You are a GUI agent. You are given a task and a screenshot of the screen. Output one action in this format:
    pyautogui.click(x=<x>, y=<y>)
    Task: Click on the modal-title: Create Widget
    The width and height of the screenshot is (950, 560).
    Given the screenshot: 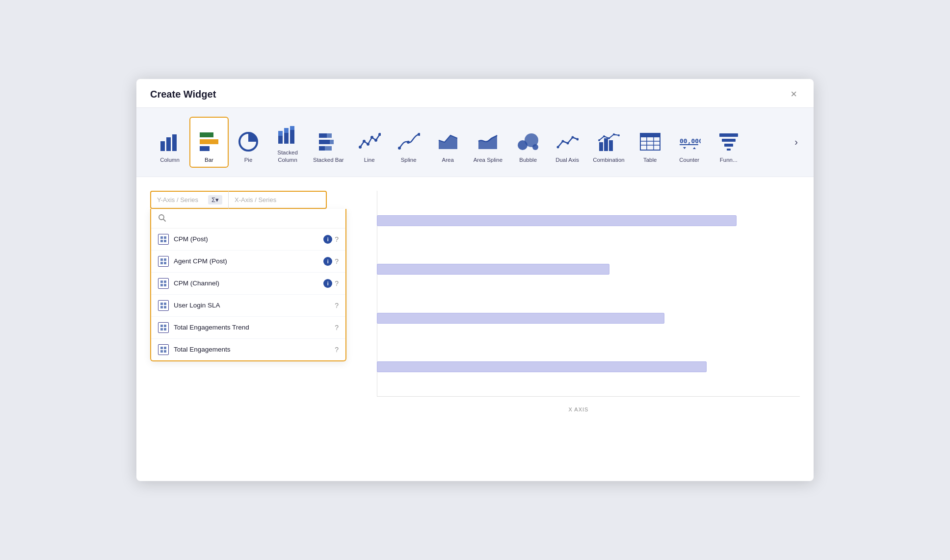 What is the action you would take?
    pyautogui.click(x=183, y=94)
    